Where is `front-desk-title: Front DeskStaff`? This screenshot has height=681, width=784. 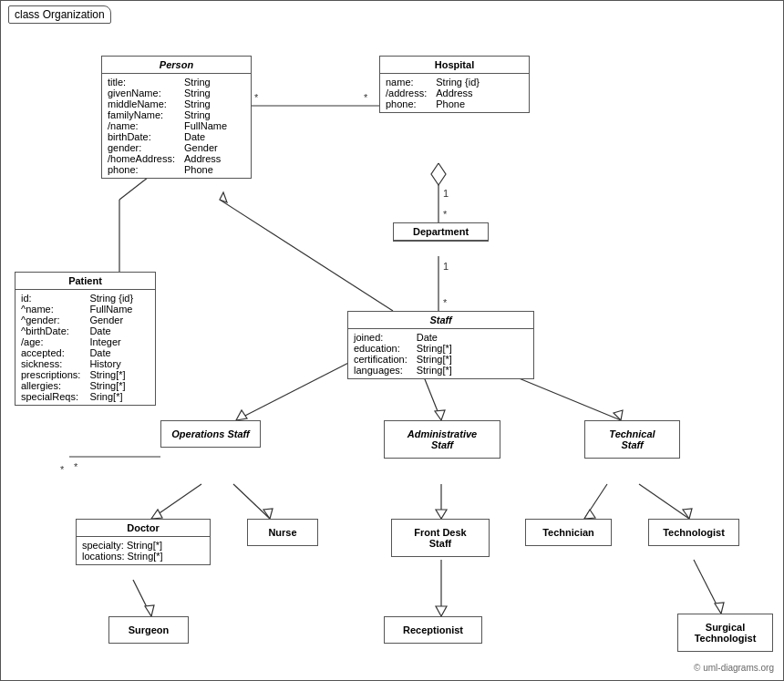 front-desk-title: Front DeskStaff is located at coordinates (440, 538).